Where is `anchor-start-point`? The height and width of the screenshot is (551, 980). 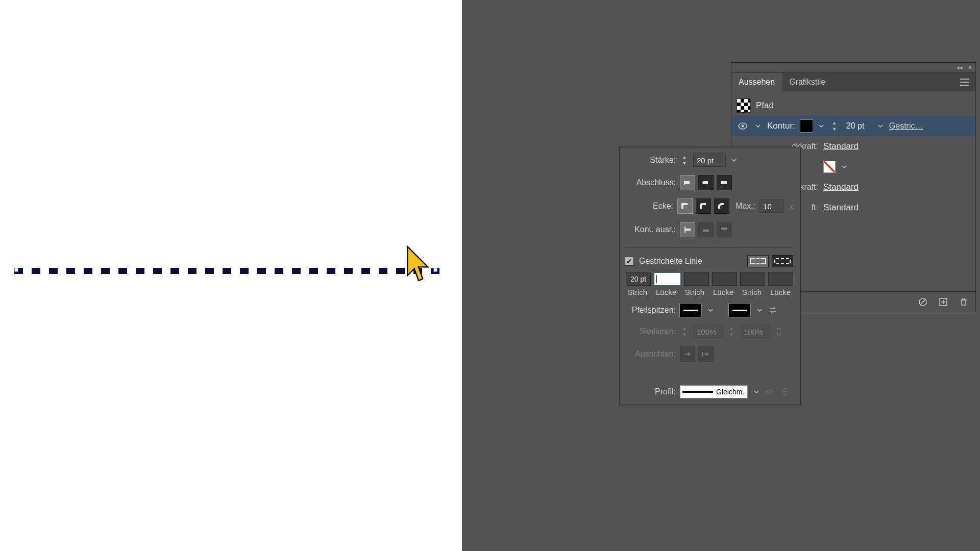 anchor-start-point is located at coordinates (16, 270).